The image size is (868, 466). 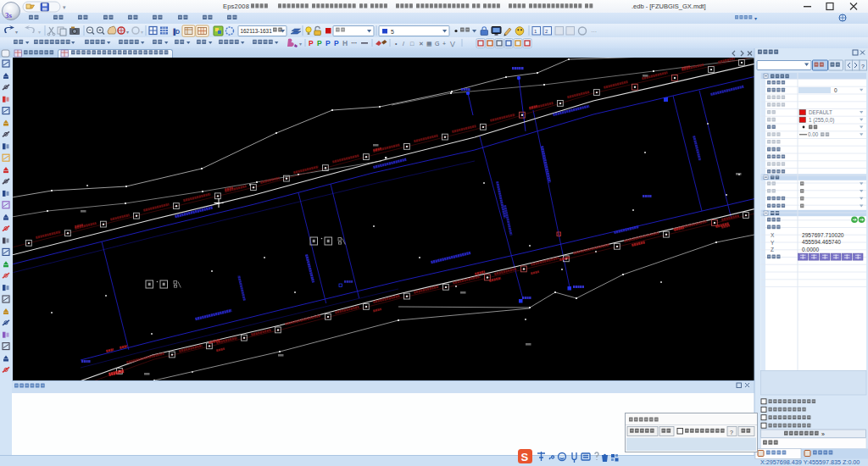 What do you see at coordinates (345, 43) in the screenshot?
I see `svg-text: H` at bounding box center [345, 43].